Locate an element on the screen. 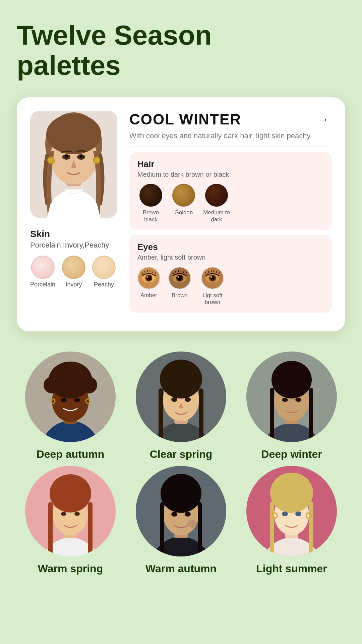 The width and height of the screenshot is (362, 644). hair-swatch-mediumdark: Medium to dark is located at coordinates (217, 203).